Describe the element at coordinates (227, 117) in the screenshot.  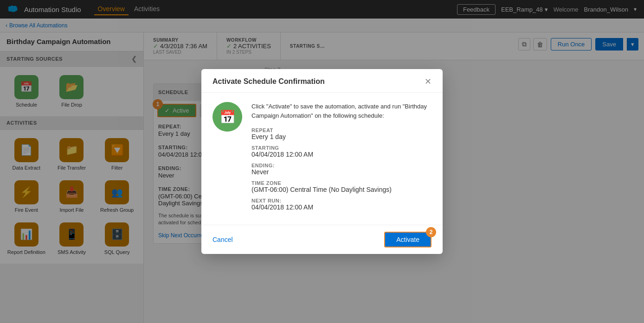
I see `modal-calendar-icon: 📅` at that location.